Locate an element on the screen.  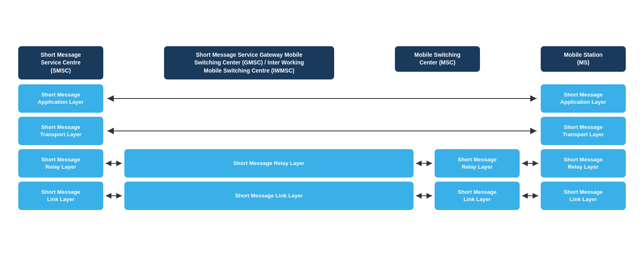
smsc-transport-layer: Short MessageTransport Layer is located at coordinates (61, 131).